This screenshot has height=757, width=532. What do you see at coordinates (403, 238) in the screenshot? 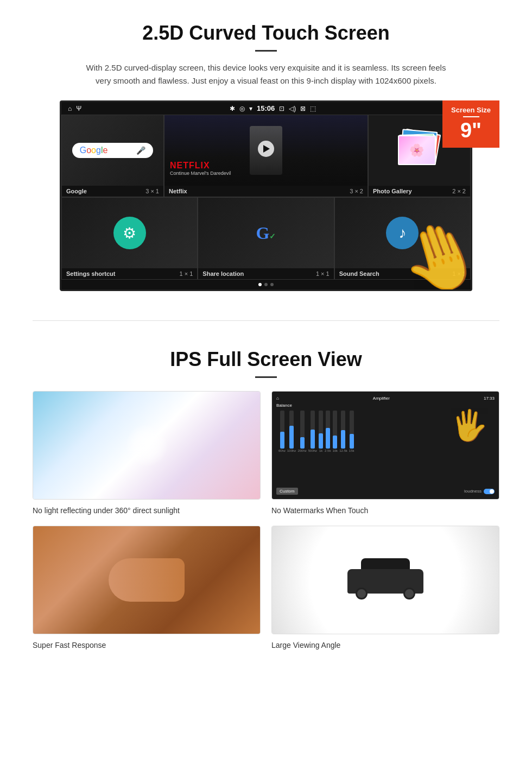
I see `sound-cell: ♪ Sound Search 1 × 1` at bounding box center [403, 238].